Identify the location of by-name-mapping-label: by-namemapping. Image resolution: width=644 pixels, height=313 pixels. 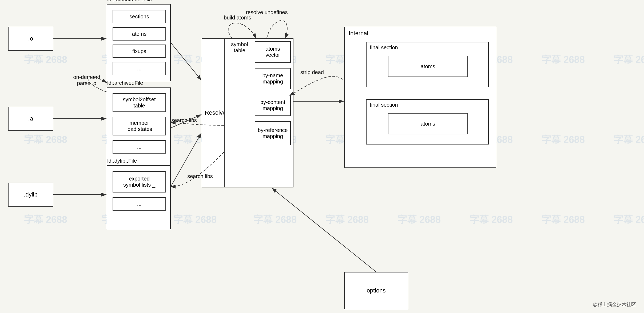
(273, 79).